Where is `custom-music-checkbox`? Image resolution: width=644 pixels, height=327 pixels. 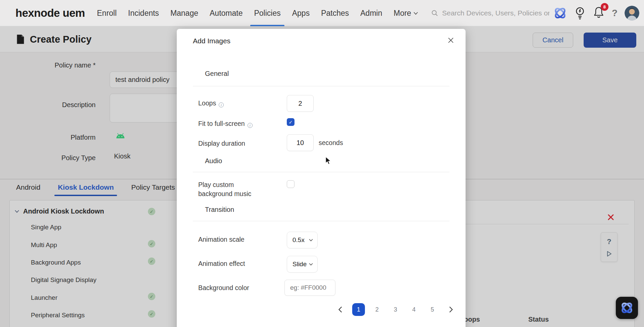 custom-music-checkbox is located at coordinates (290, 184).